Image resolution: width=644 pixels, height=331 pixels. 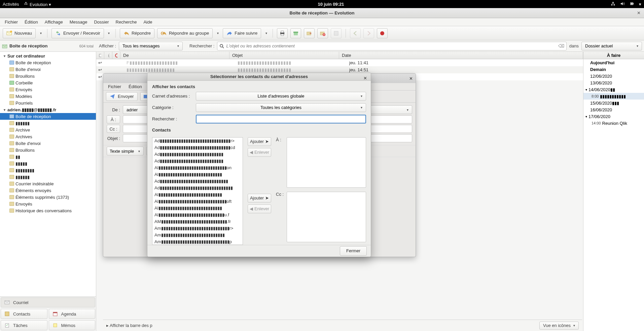 What do you see at coordinates (109, 33) in the screenshot?
I see `send-receive-dropdown` at bounding box center [109, 33].